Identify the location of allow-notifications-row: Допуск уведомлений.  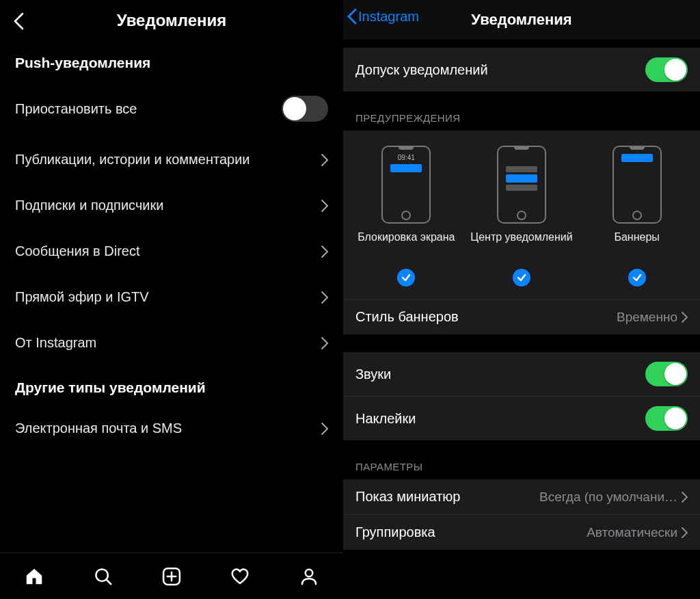
(522, 70).